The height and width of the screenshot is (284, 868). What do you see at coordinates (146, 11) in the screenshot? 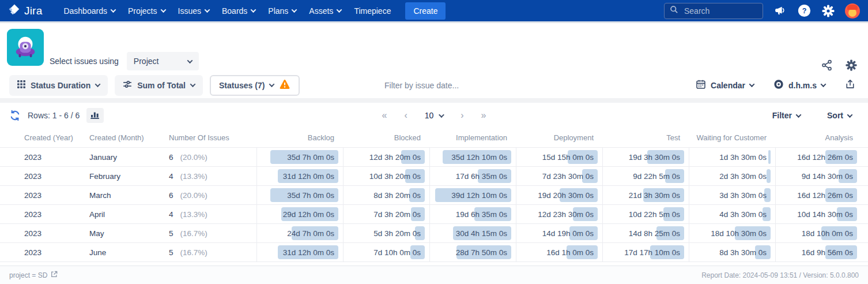
I see `nav-item-projects: Projects` at bounding box center [146, 11].